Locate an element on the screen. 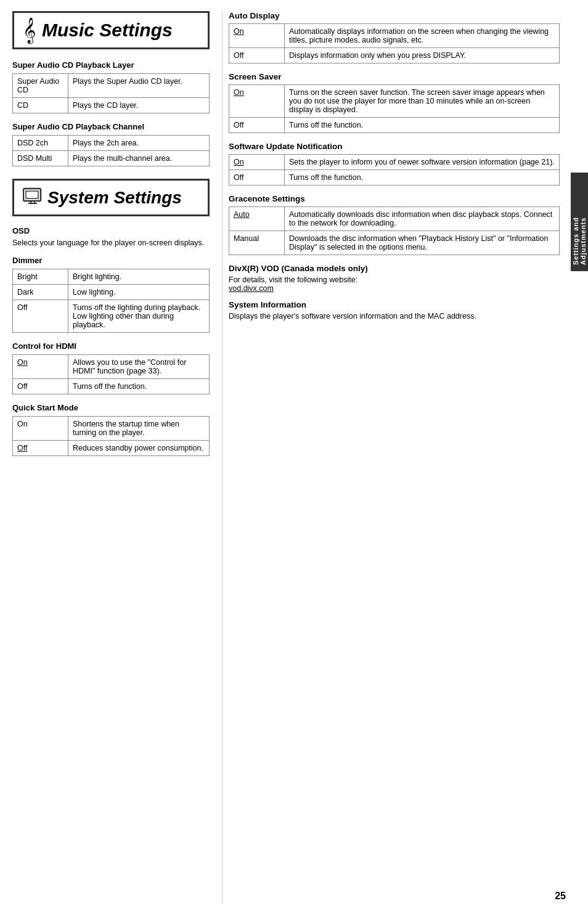 This screenshot has width=588, height=914. dimmer-option-3: Off is located at coordinates (41, 317).